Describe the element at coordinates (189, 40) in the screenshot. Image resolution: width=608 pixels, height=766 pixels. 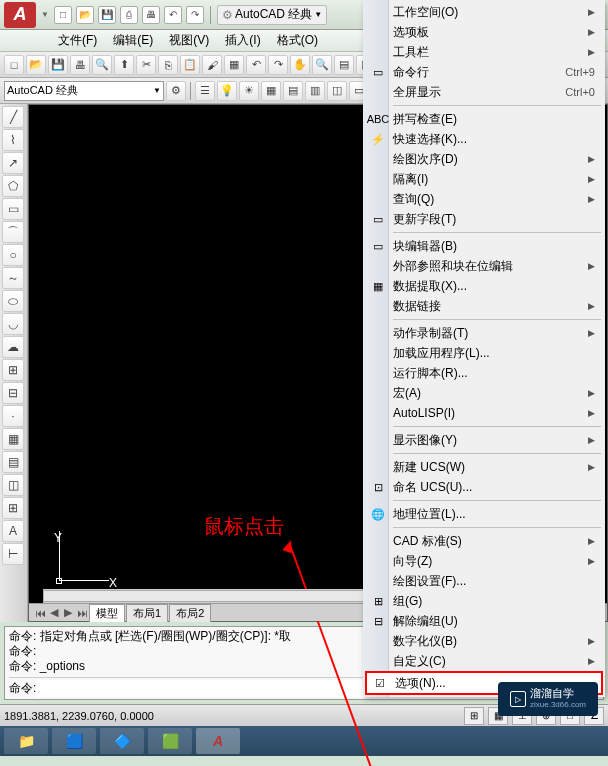
I see `menu-view: 视图(V)` at that location.